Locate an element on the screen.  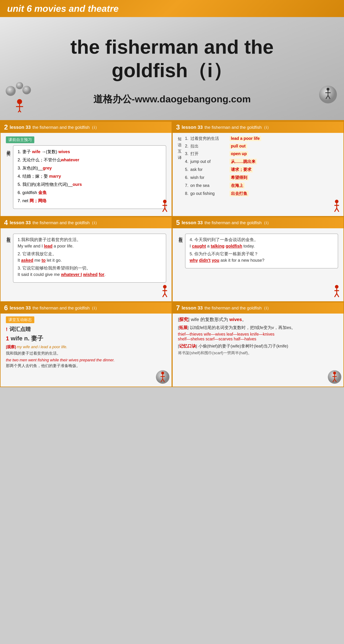
phrase-en-5: 请求；要求 is located at coordinates (241, 170).